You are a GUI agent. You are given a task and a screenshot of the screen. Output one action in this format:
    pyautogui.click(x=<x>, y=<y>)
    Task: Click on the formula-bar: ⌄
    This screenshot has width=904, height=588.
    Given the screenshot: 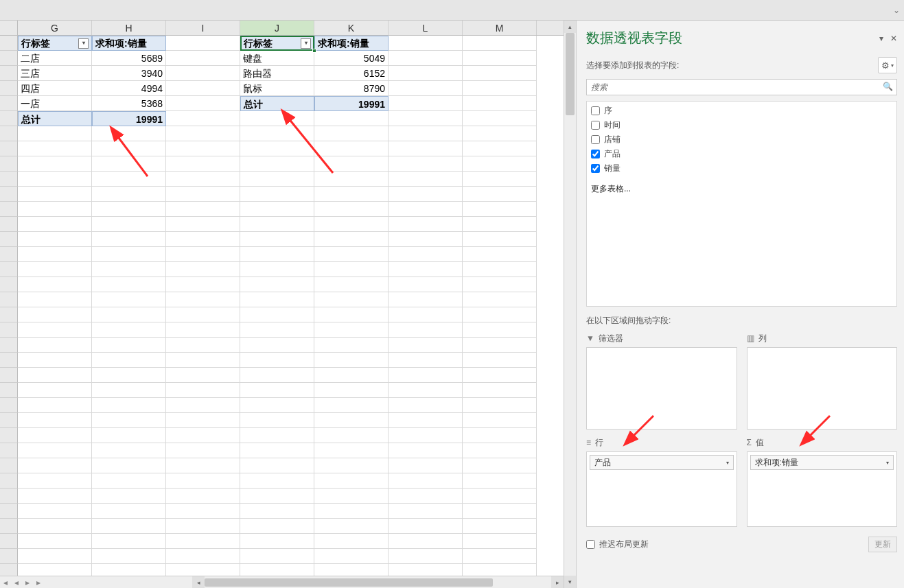 What is the action you would take?
    pyautogui.click(x=452, y=10)
    